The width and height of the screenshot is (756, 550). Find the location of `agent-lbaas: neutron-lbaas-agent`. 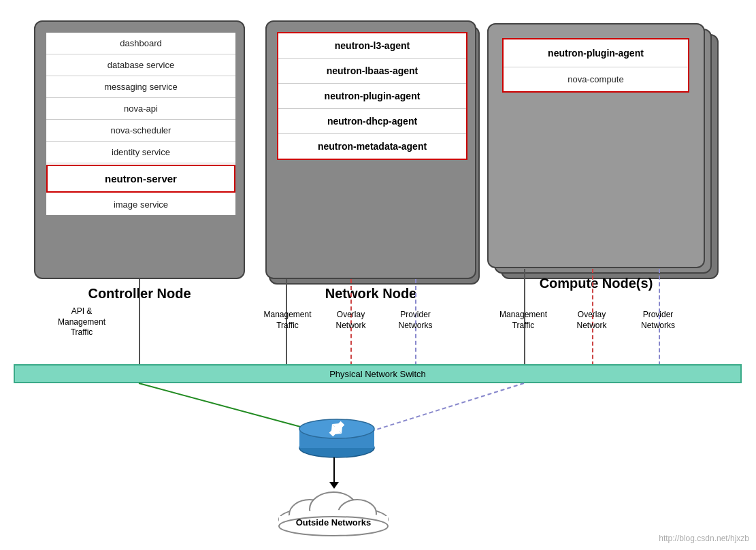

agent-lbaas: neutron-lbaas-agent is located at coordinates (372, 71).